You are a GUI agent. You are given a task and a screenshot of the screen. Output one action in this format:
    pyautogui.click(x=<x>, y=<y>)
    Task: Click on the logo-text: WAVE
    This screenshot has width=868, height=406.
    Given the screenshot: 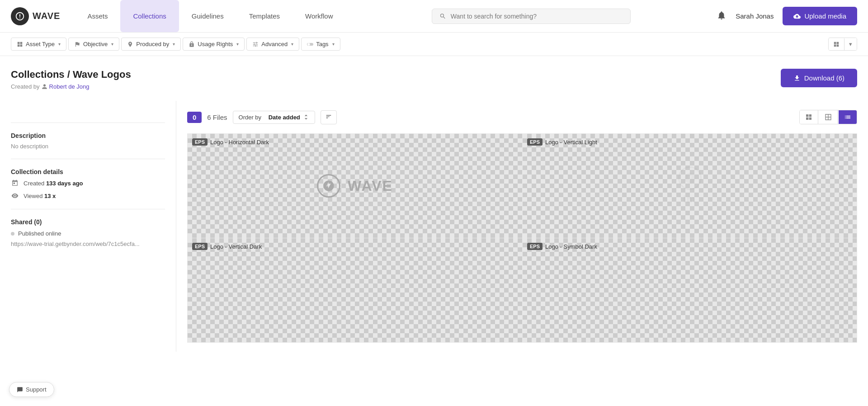 What is the action you would take?
    pyautogui.click(x=46, y=16)
    